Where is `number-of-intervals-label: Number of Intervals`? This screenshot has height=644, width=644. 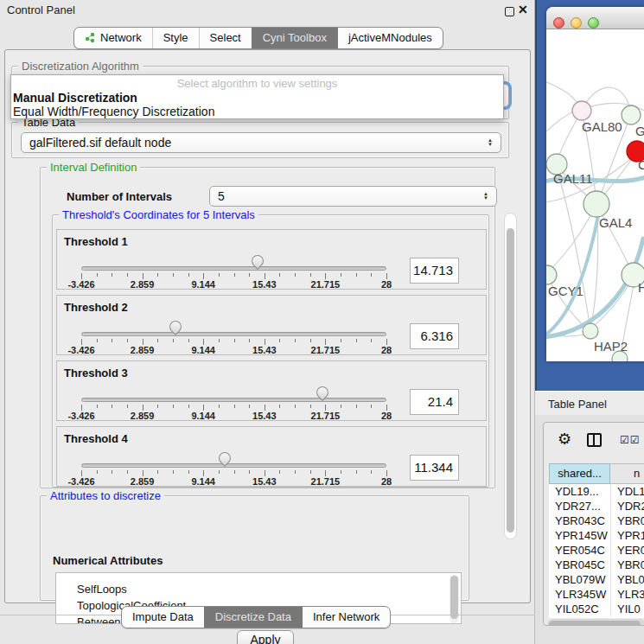 number-of-intervals-label: Number of Intervals is located at coordinates (119, 197).